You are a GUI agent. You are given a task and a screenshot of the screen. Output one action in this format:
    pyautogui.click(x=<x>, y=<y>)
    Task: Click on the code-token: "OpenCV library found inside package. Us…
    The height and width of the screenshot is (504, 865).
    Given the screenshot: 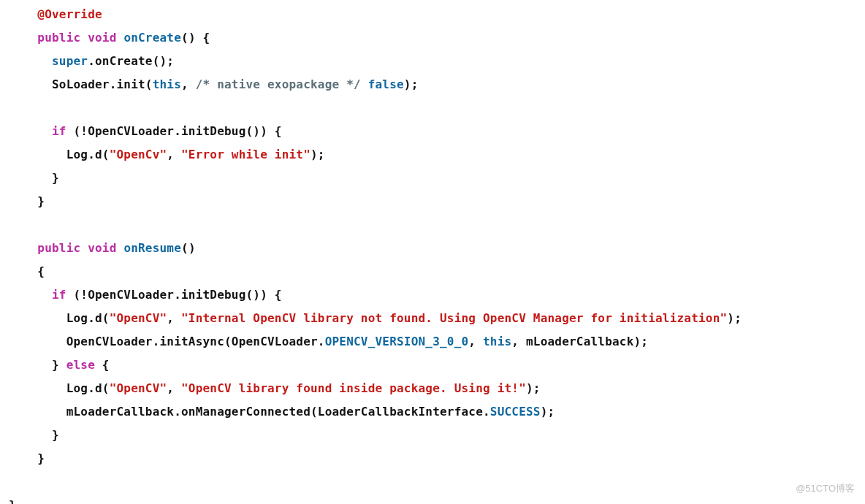 What is the action you would take?
    pyautogui.click(x=354, y=389)
    